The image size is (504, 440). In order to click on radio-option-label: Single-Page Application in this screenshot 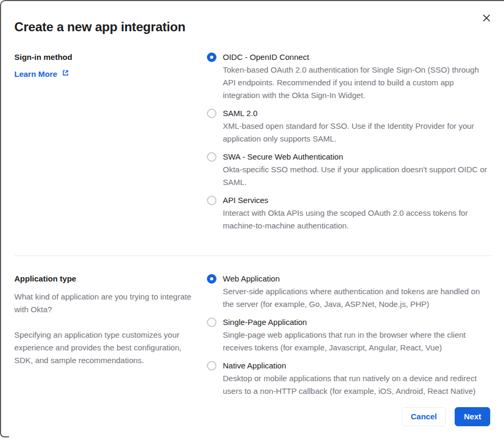, I will do `click(357, 322)`.